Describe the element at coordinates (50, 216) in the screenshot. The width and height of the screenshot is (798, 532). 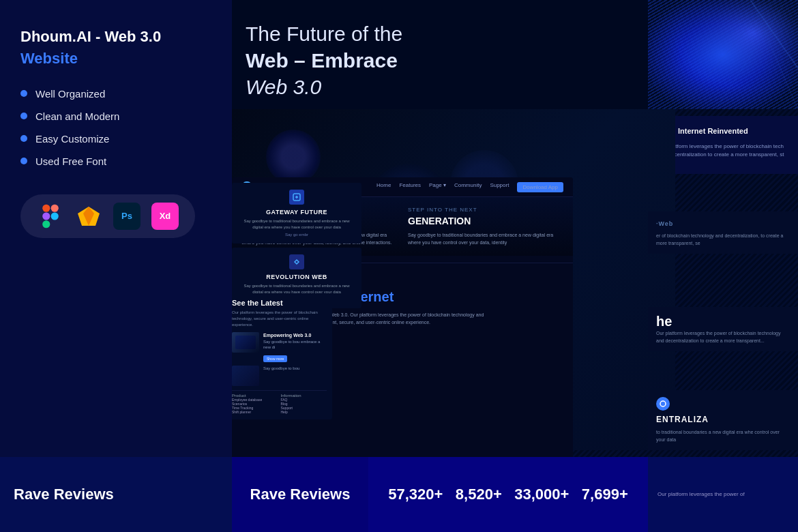
I see `figma-icon` at that location.